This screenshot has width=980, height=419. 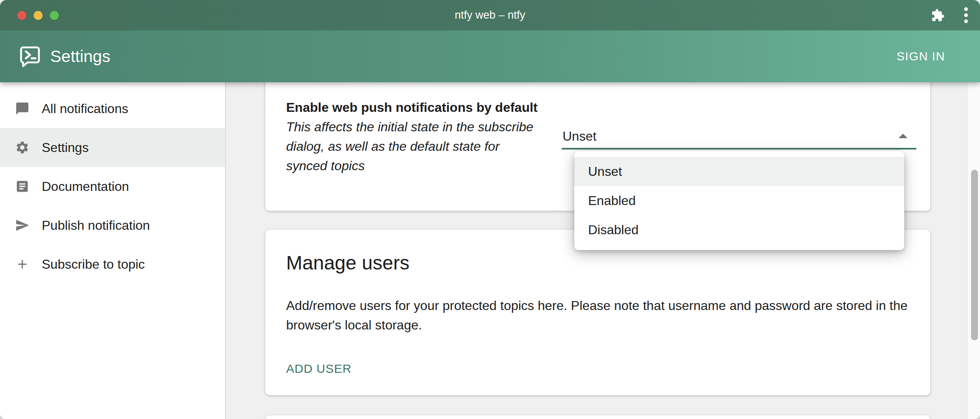 I want to click on sidebar-item-documentation: Documentation, so click(x=113, y=186).